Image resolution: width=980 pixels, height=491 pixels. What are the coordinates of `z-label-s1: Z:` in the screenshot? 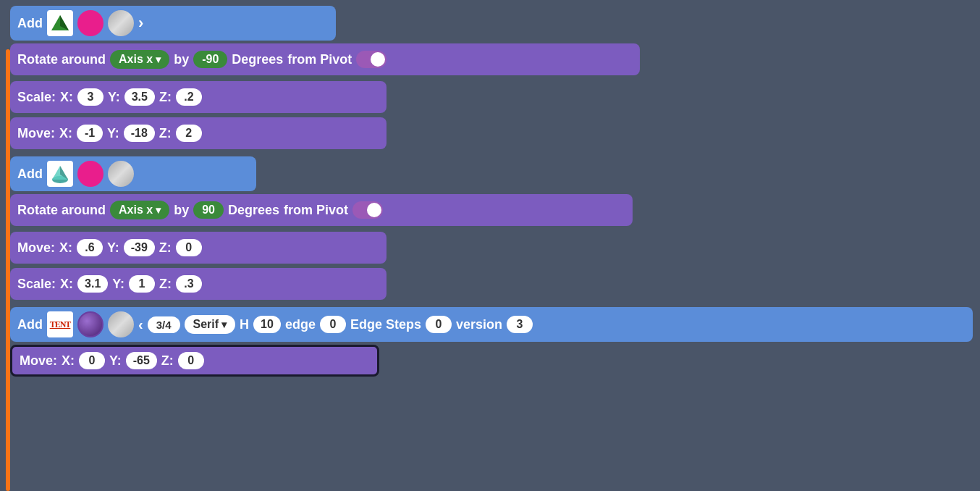 It's located at (165, 97).